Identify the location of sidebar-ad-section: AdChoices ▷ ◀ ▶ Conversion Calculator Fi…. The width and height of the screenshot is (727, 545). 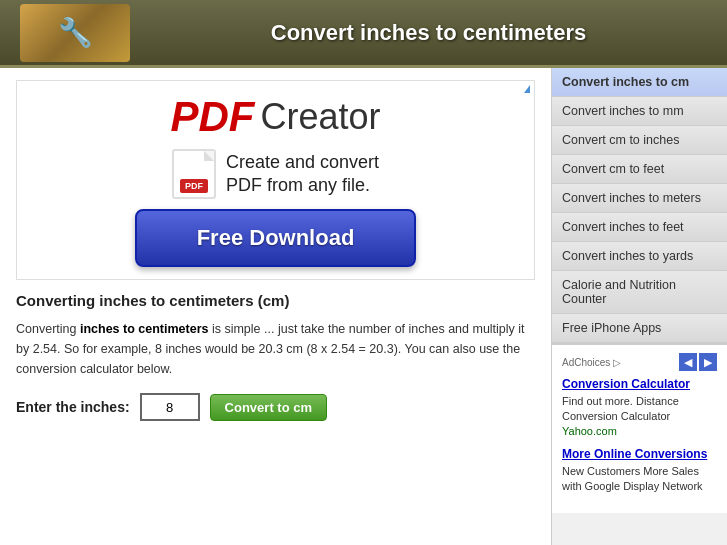
(640, 428).